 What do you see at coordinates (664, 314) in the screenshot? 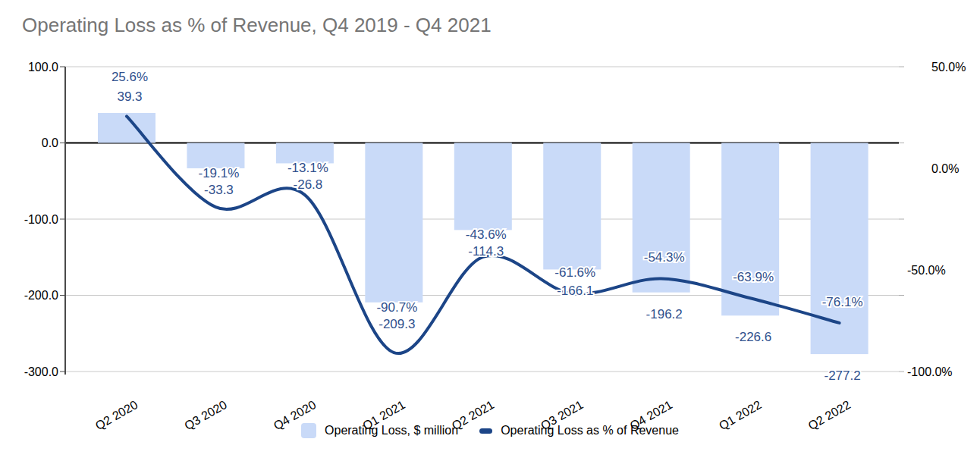
I see `data-label-millions: -196.2` at bounding box center [664, 314].